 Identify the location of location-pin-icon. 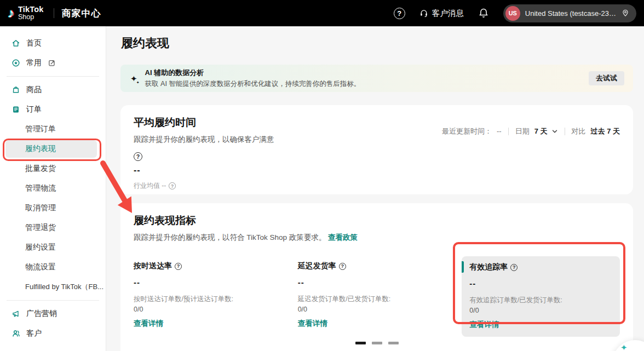
(625, 13).